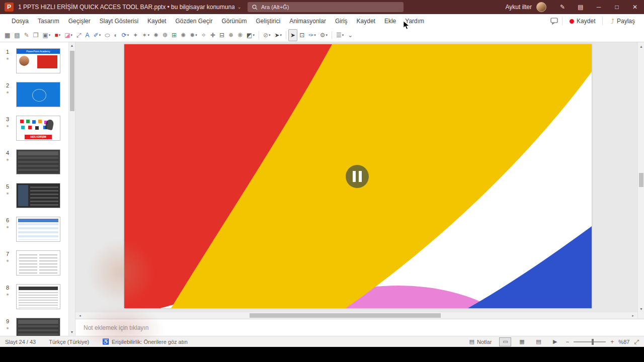 The image size is (644, 362). What do you see at coordinates (135, 35) in the screenshot?
I see `star-effect-1-icon: ✦` at bounding box center [135, 35].